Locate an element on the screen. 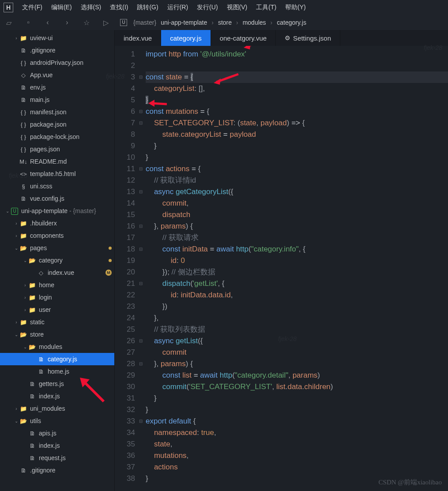  menu-item: 查找(I) is located at coordinates (119, 7).